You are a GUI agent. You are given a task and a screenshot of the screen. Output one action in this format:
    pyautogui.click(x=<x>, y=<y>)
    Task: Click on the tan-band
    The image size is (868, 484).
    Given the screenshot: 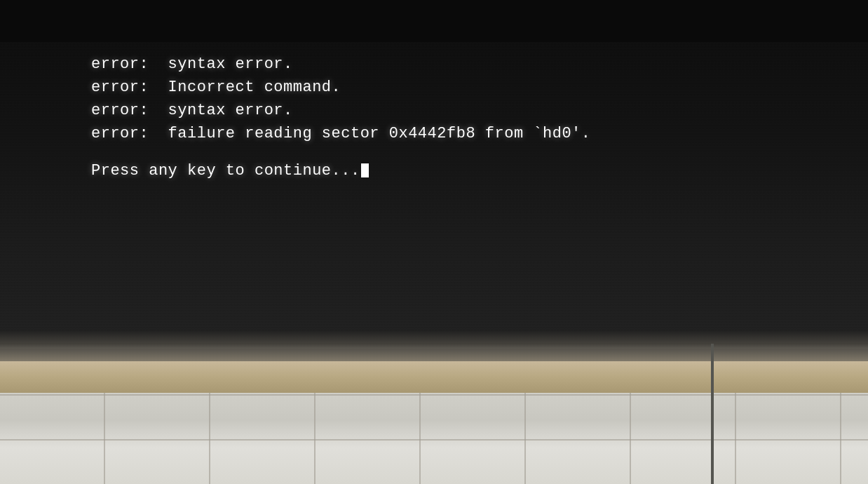 What is the action you would take?
    pyautogui.click(x=434, y=377)
    